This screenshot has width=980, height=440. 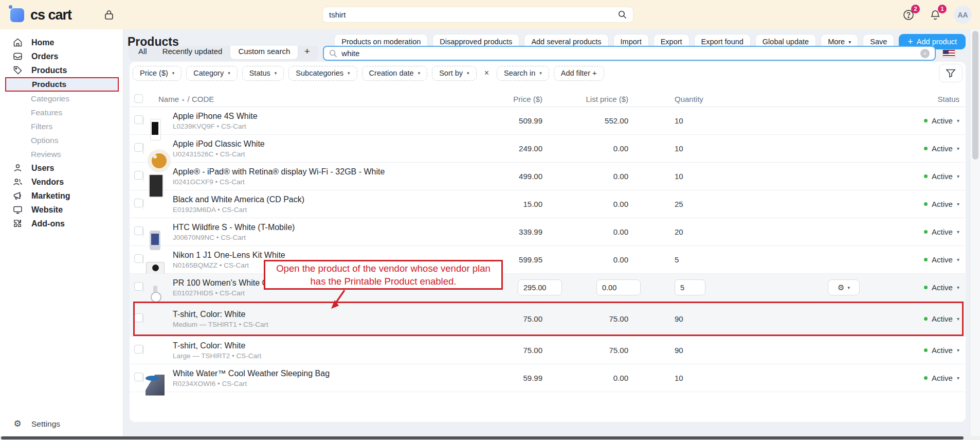 I want to click on sidebar-item-marketing: Marketing, so click(x=62, y=196).